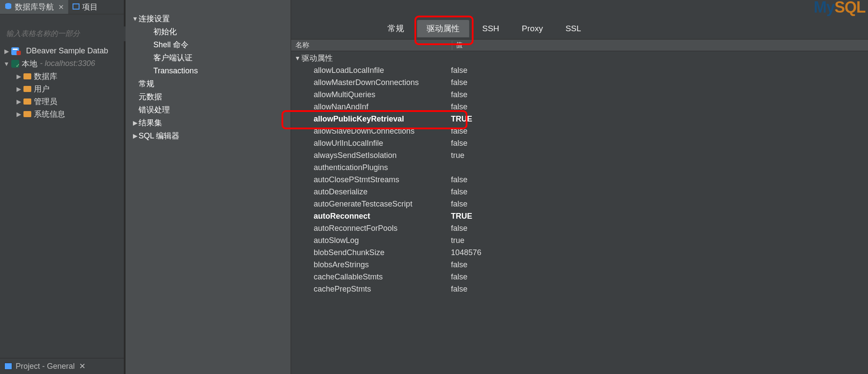 The height and width of the screenshot is (374, 868). What do you see at coordinates (382, 143) in the screenshot?
I see `property-name: allowUrlInLocalInfile` at bounding box center [382, 143].